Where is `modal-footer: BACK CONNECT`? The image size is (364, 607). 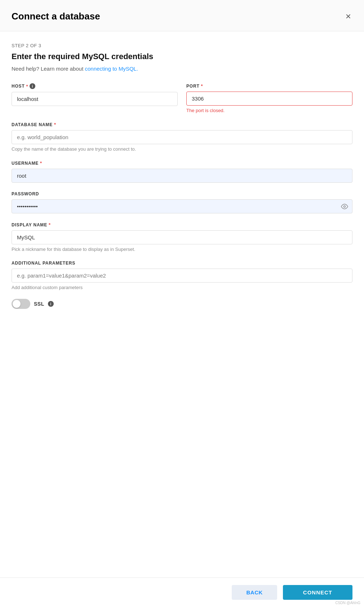 modal-footer: BACK CONNECT is located at coordinates (182, 592).